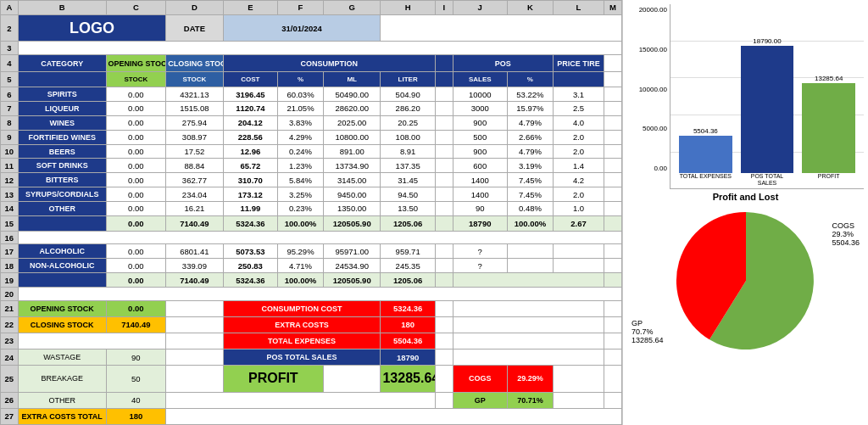 Image resolution: width=868 pixels, height=425 pixels. Describe the element at coordinates (195, 122) in the screenshot. I see `row8-close: 275.94` at that location.